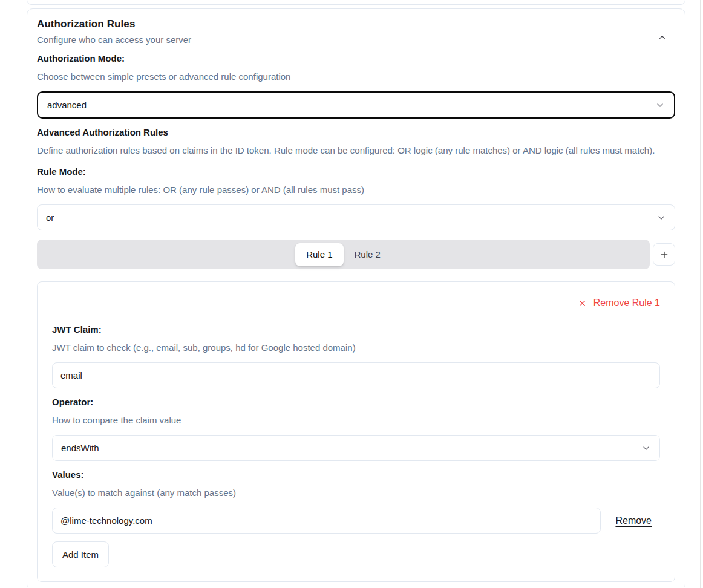 The image size is (703, 588). I want to click on rule-mode-select: or, so click(356, 218).